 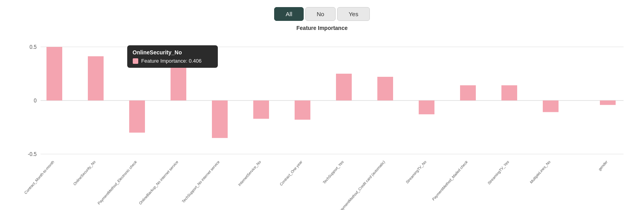 I want to click on svg-text: MultipleLines_No, so click(x=540, y=172).